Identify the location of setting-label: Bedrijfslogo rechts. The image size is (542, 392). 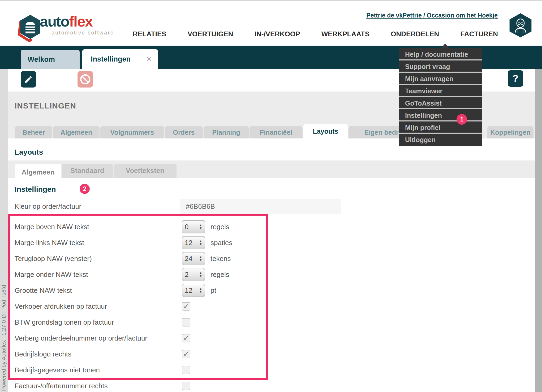
(98, 354).